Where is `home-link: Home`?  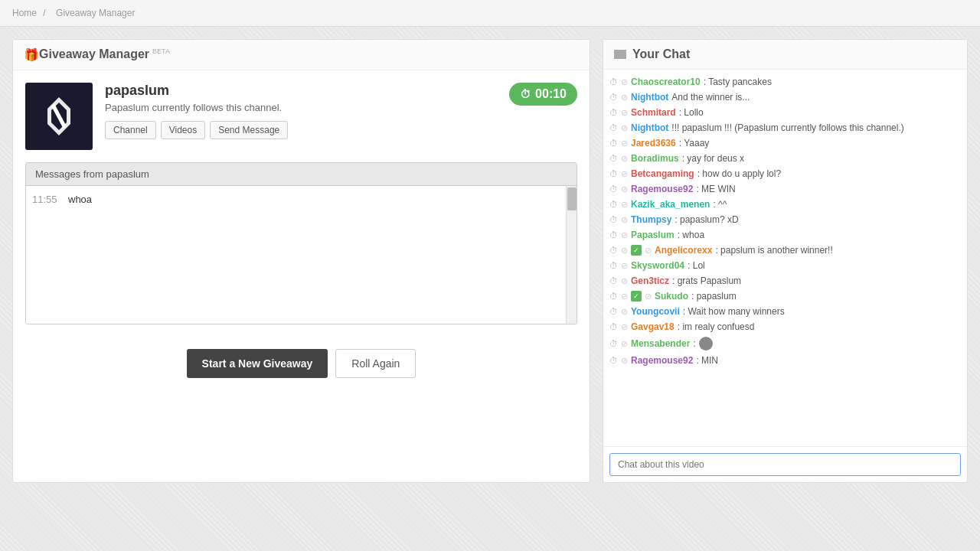 home-link: Home is located at coordinates (24, 13).